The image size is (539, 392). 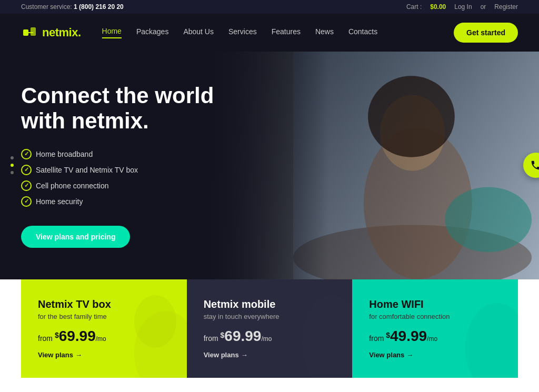 I want to click on register-link: Register, so click(x=506, y=7).